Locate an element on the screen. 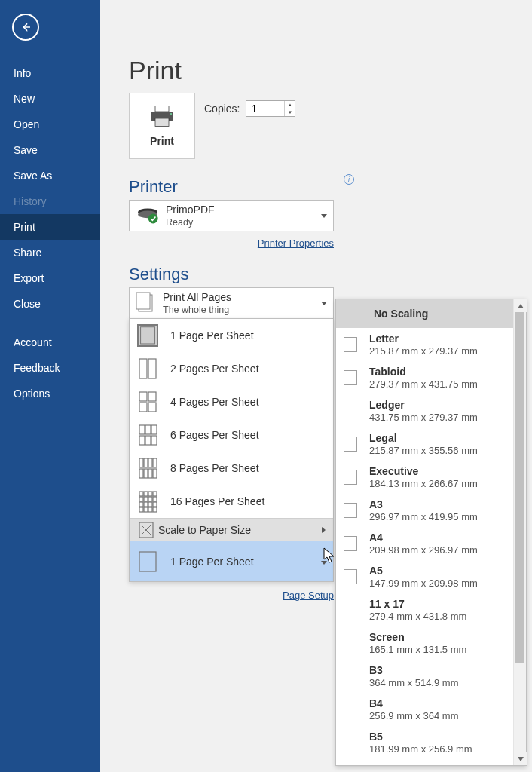 This screenshot has height=772, width=532. scrollbar-thumb is located at coordinates (520, 487).